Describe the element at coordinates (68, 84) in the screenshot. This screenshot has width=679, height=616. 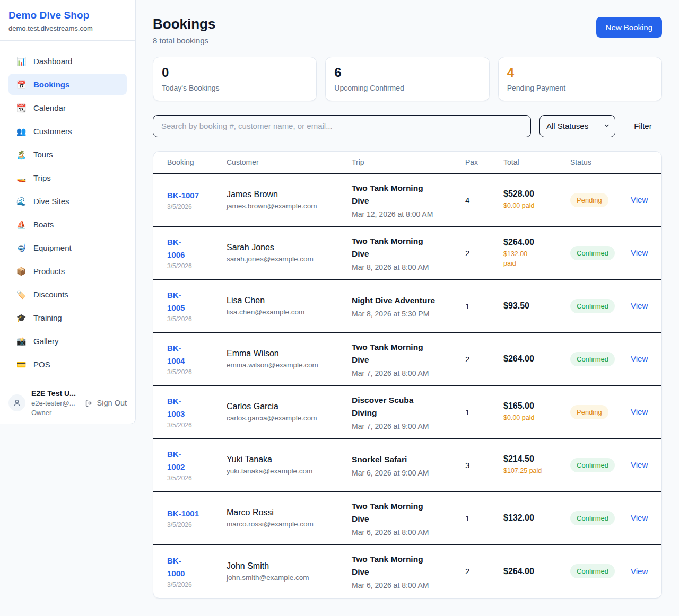
I see `sidebar-item-bookings: 📅 Bookings` at that location.